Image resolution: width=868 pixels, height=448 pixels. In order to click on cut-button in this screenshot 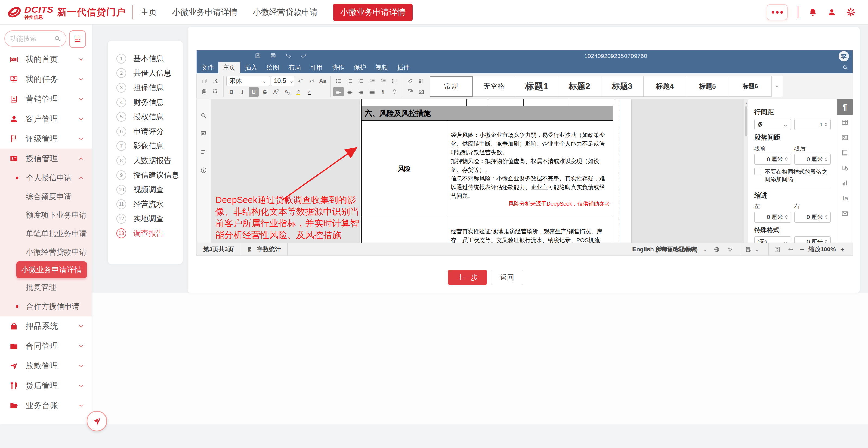, I will do `click(216, 81)`.